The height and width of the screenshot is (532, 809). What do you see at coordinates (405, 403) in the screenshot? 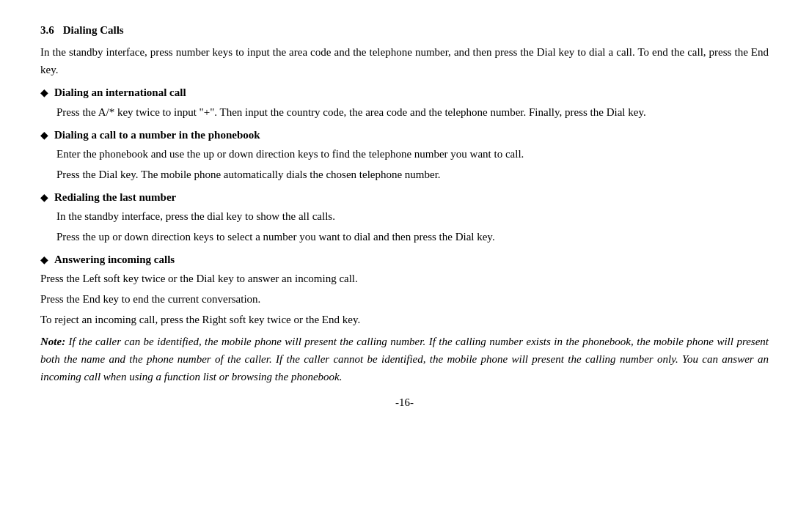
I see `page-number: -16-` at bounding box center [405, 403].